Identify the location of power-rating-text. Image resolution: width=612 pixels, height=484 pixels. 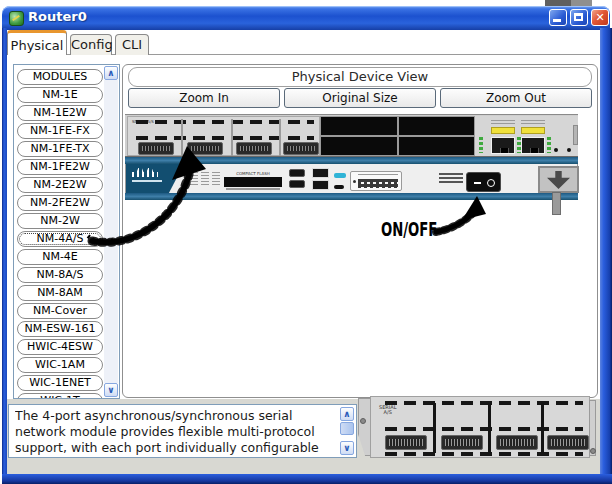
(451, 179).